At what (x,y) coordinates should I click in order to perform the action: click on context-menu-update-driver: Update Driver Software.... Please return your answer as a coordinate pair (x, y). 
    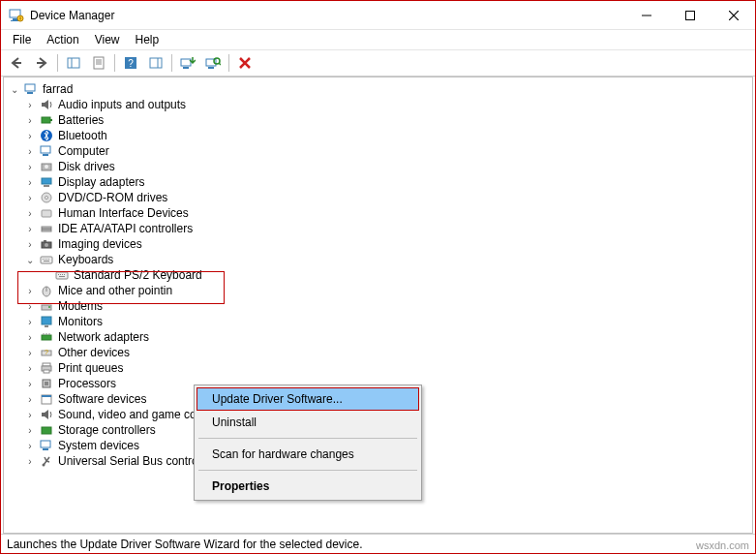
    Looking at the image, I should click on (308, 399).